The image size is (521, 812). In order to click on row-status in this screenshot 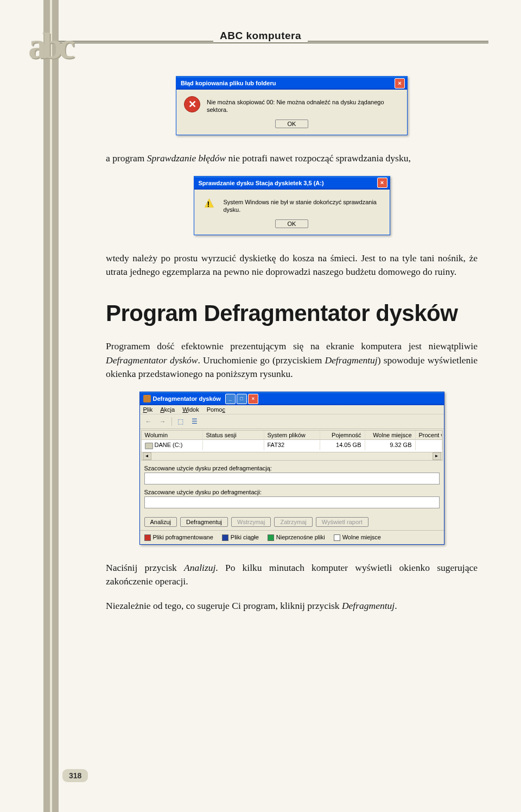, I will do `click(233, 445)`.